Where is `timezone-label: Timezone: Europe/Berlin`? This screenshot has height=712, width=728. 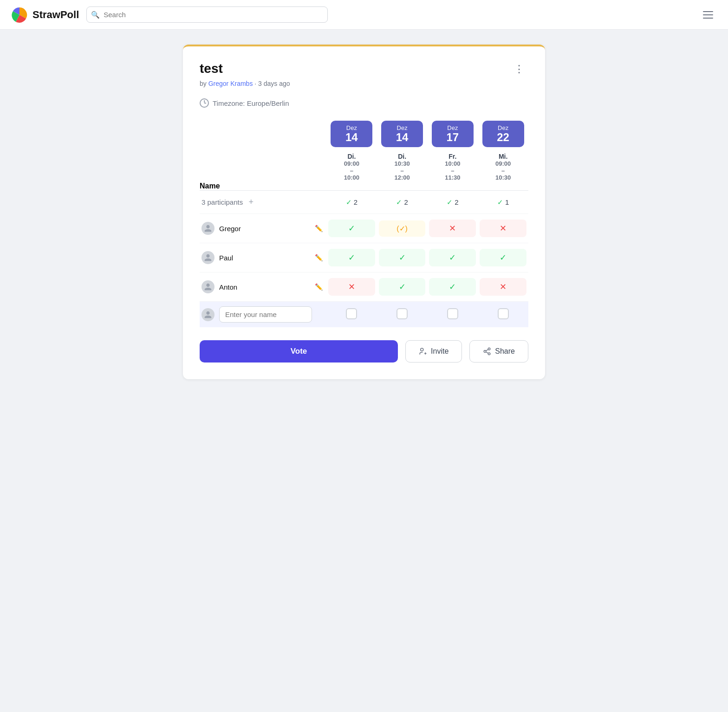
timezone-label: Timezone: Europe/Berlin is located at coordinates (251, 103).